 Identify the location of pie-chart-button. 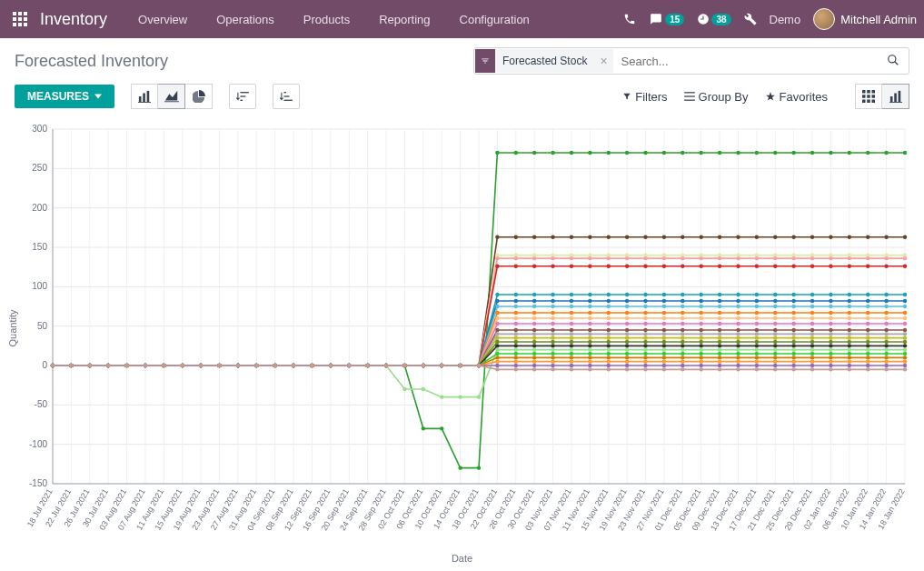
(199, 96).